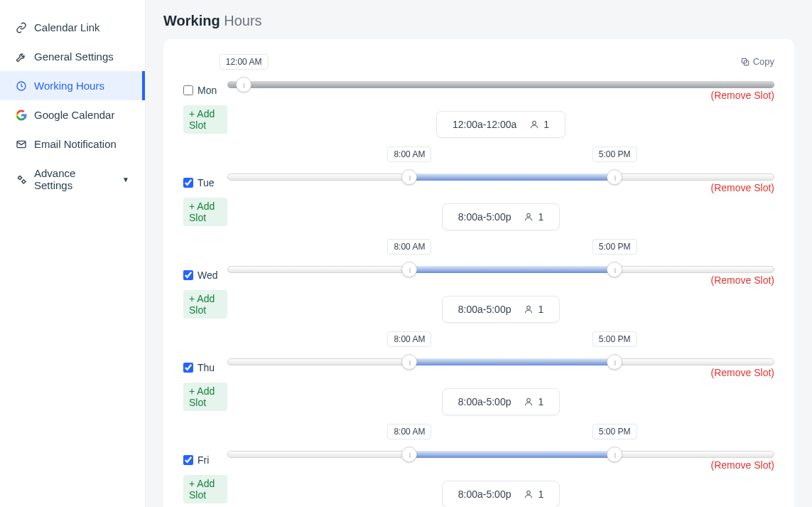 This screenshot has width=812, height=507. What do you see at coordinates (743, 95) in the screenshot?
I see `remove-slot-mon: (Remove Slot)` at bounding box center [743, 95].